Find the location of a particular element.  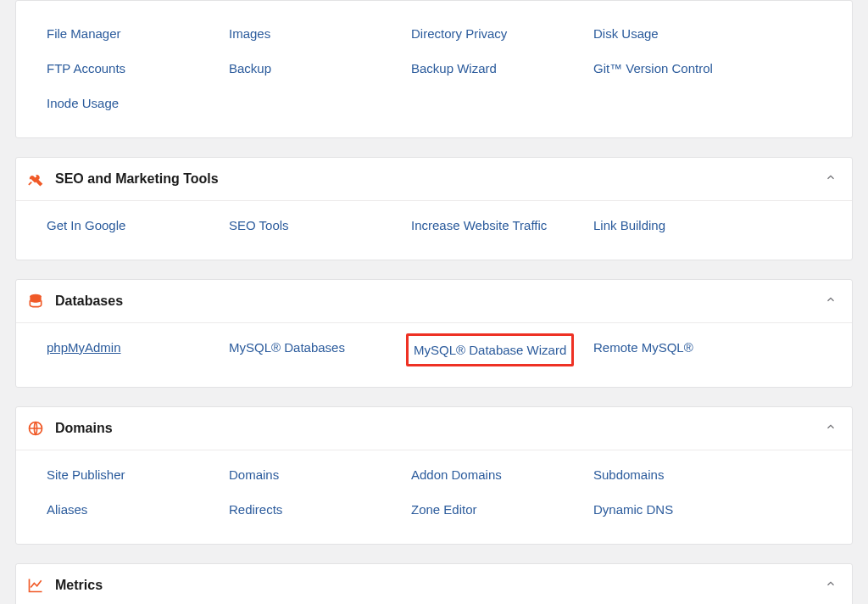

section-metrics-header: Metrics is located at coordinates (434, 584).